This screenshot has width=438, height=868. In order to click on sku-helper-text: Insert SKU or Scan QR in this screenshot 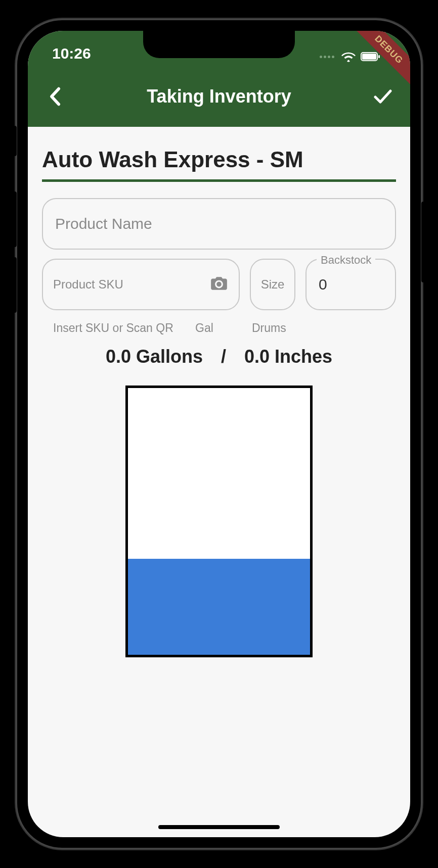, I will do `click(116, 328)`.